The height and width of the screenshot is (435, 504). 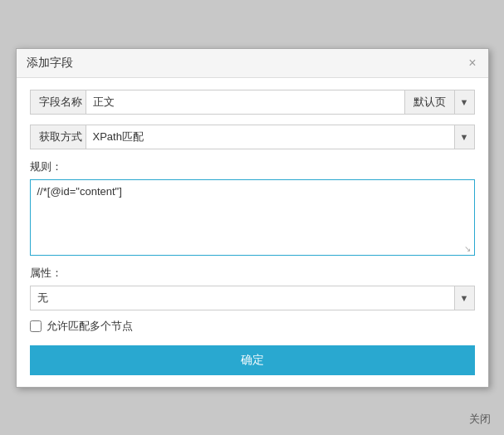 I want to click on attribute-value: 无, so click(x=242, y=298).